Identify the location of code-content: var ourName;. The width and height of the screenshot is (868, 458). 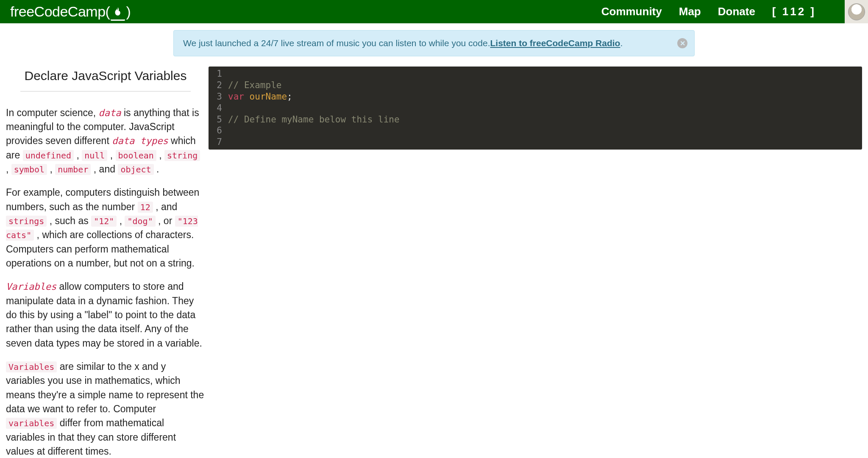
(260, 97).